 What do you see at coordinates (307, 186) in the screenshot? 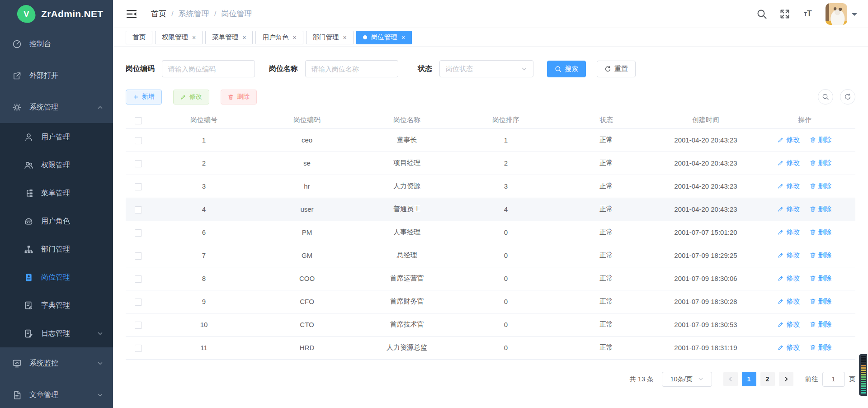
I see `cell-post-code: hr` at bounding box center [307, 186].